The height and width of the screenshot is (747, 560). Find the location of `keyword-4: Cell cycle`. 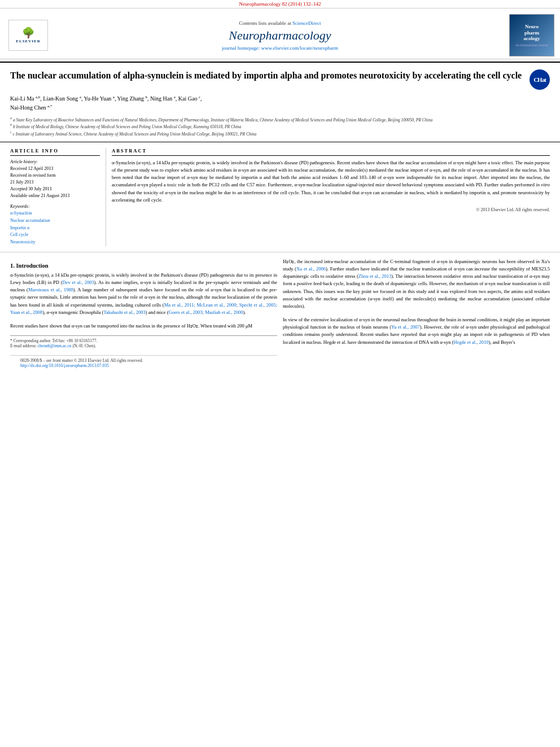

keyword-4: Cell cycle is located at coordinates (55, 235).